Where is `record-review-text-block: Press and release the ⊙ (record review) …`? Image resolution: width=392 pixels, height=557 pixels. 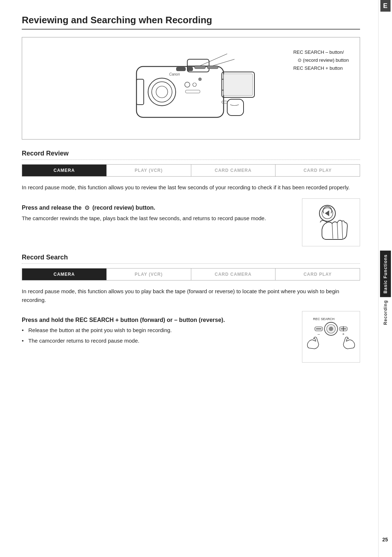 record-review-text-block: Press and release the ⊙ (record review) … is located at coordinates (158, 214).